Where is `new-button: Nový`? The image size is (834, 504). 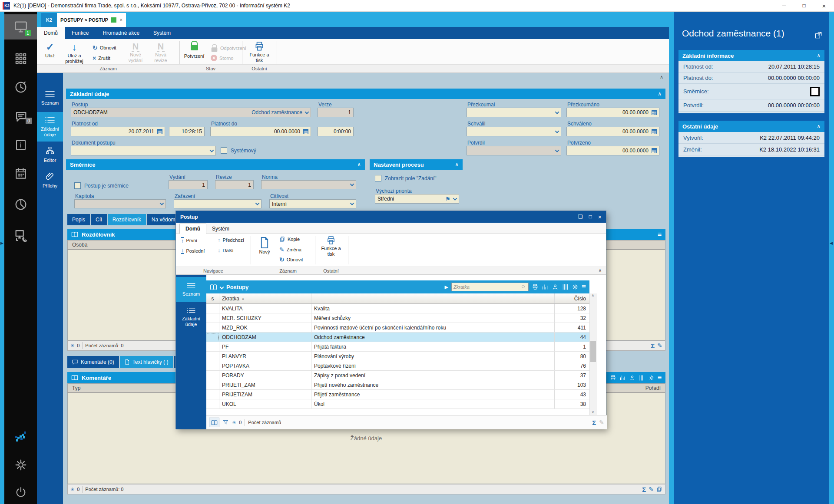
new-button: Nový is located at coordinates (265, 246).